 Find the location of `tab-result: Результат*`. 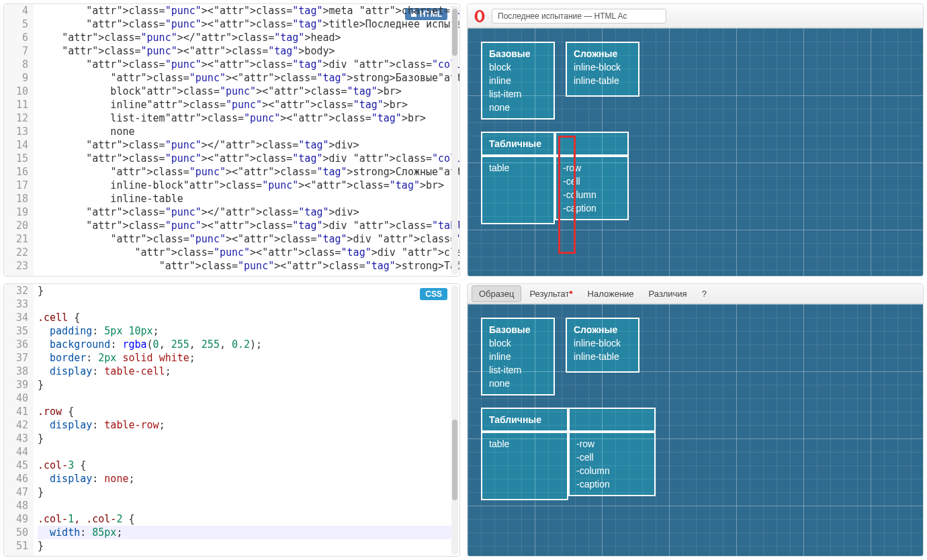

tab-result: Результат* is located at coordinates (551, 294).